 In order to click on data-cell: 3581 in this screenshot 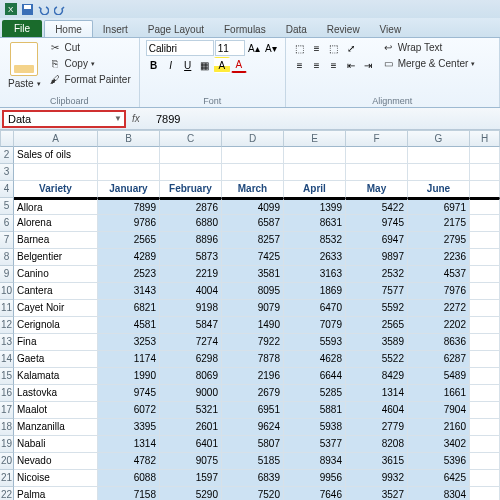, I will do `click(253, 274)`.